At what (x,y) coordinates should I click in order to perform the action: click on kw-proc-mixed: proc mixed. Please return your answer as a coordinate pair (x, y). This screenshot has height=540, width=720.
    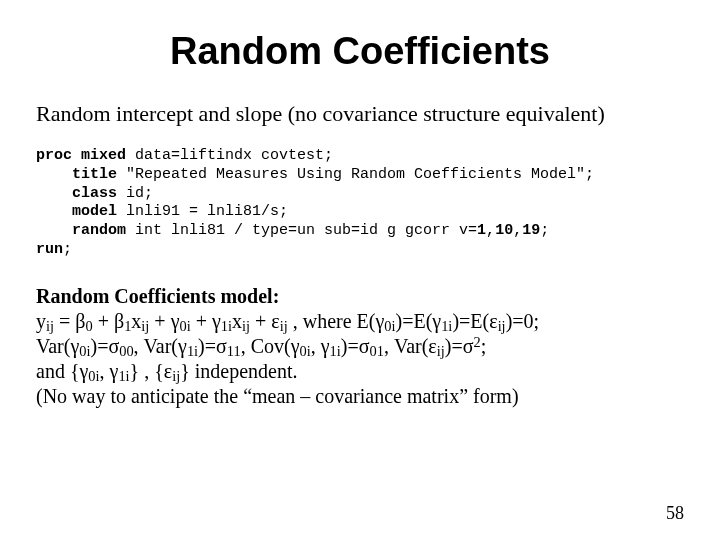
    Looking at the image, I should click on (81, 156).